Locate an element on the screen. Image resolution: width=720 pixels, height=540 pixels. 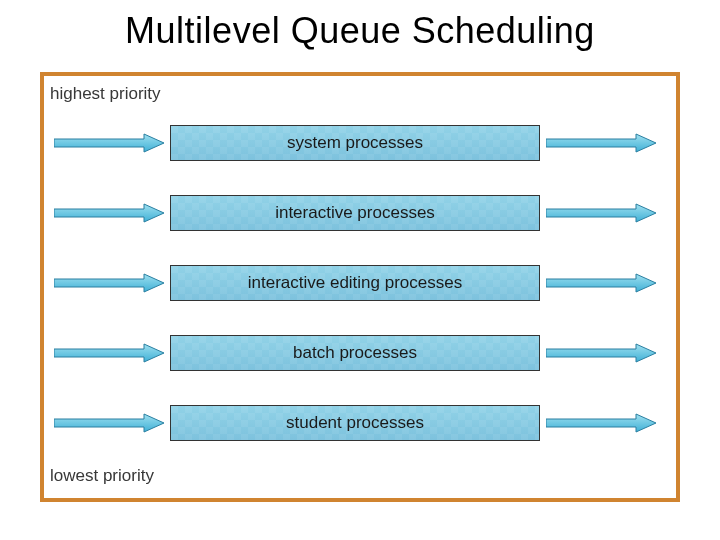
queue-box: interactive processes is located at coordinates (355, 213).